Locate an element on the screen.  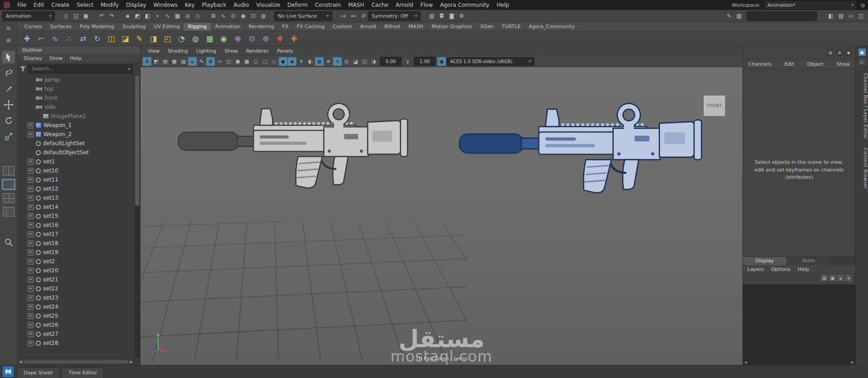
camera-attributes-icon: ▤ is located at coordinates (165, 62).